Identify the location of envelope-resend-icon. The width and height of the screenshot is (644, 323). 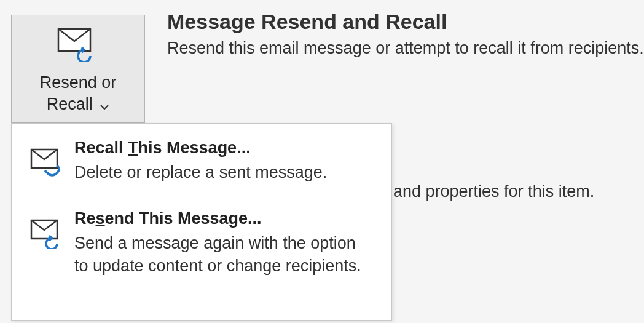
(78, 46).